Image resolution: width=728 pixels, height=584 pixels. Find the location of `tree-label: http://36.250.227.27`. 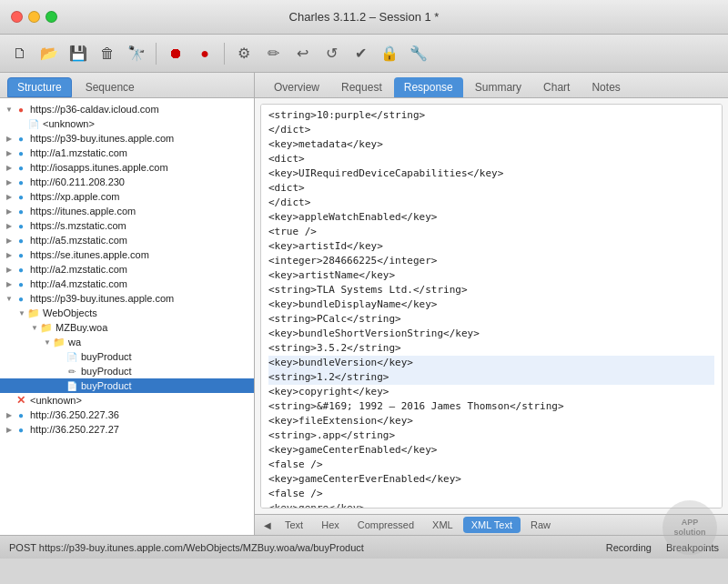

tree-label: http://36.250.227.27 is located at coordinates (75, 429).